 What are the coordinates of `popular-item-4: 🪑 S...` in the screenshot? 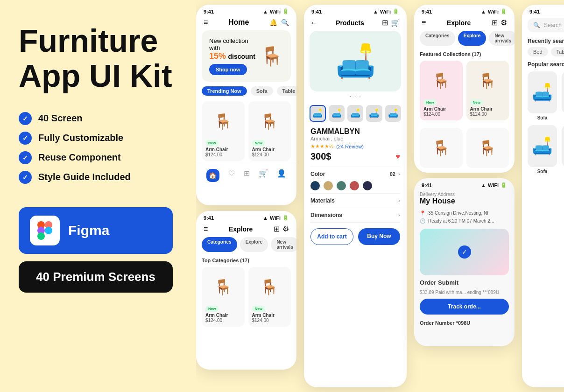 It's located at (563, 149).